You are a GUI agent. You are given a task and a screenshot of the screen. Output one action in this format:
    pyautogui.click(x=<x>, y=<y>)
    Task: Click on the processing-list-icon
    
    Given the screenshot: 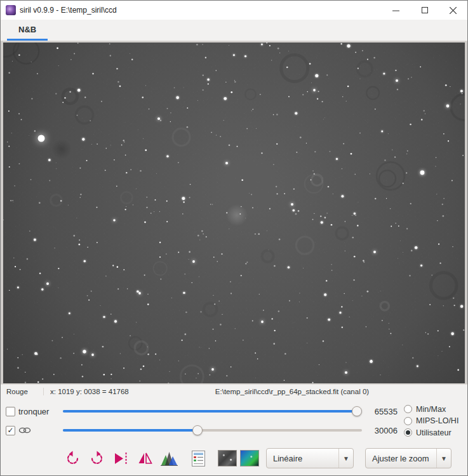 What is the action you would take?
    pyautogui.click(x=198, y=458)
    